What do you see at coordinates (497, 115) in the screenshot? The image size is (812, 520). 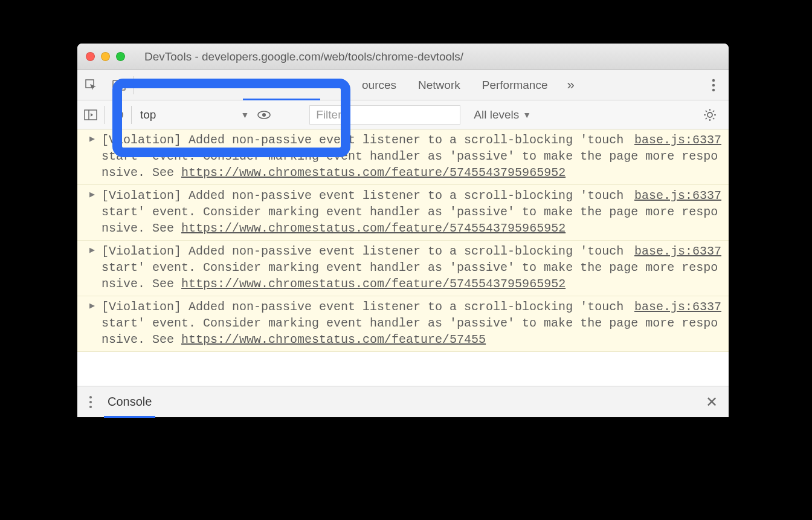 I see `levels-label: All levels` at bounding box center [497, 115].